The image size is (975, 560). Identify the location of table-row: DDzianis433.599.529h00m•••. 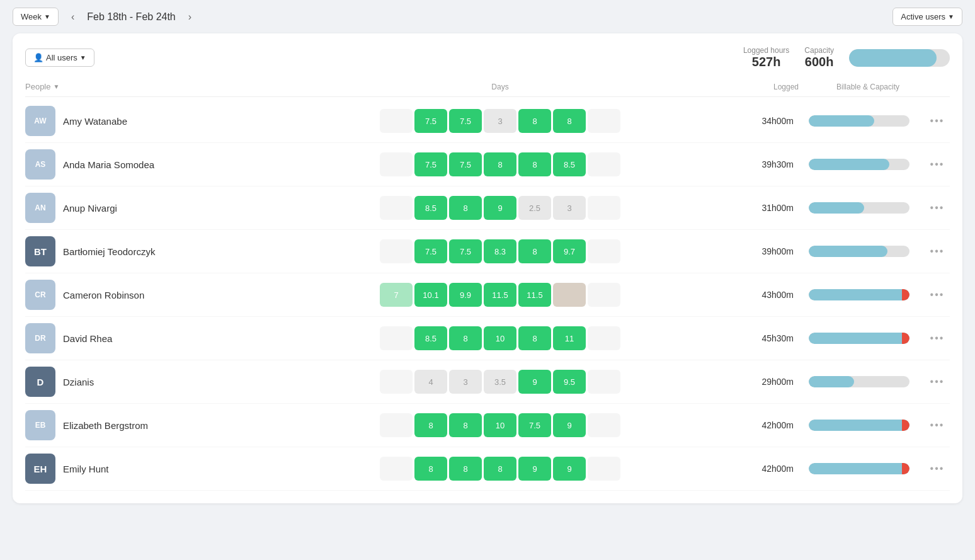
(488, 382).